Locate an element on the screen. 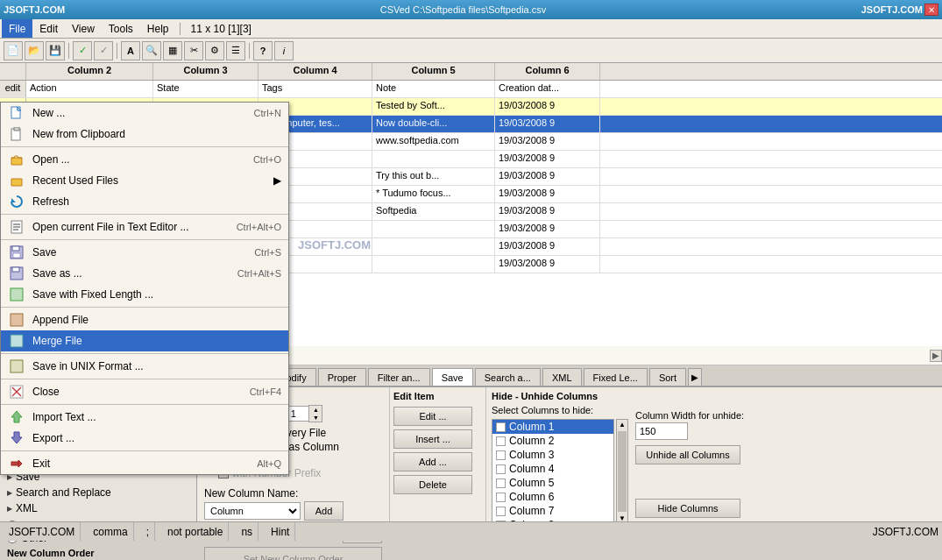  append-icon is located at coordinates (17, 320).